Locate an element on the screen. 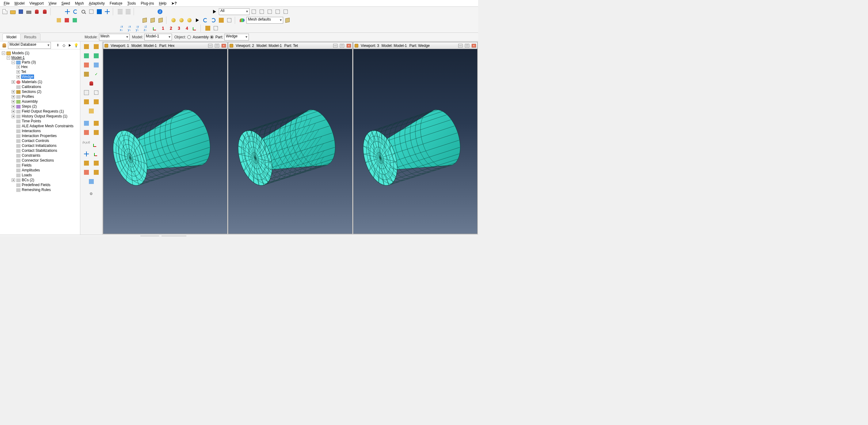  csys-axis2-button is located at coordinates (195, 28).